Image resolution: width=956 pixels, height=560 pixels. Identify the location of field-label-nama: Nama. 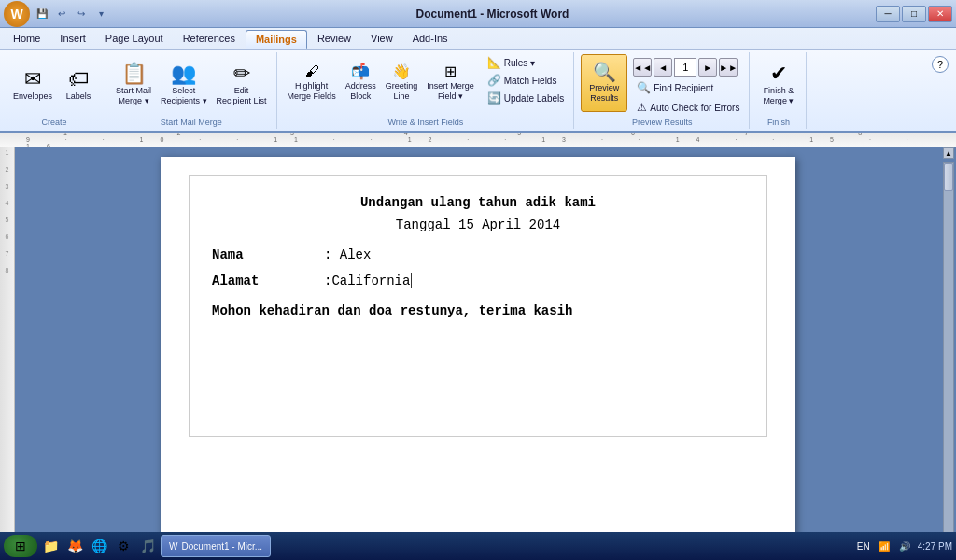
(268, 255).